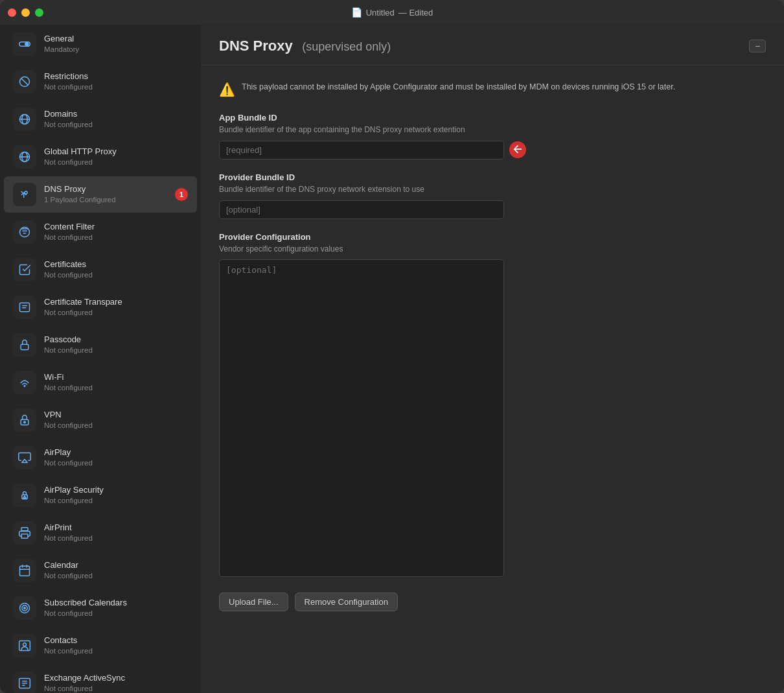 The height and width of the screenshot is (693, 784). What do you see at coordinates (116, 264) in the screenshot?
I see `sidebar-item-label: Certificates` at bounding box center [116, 264].